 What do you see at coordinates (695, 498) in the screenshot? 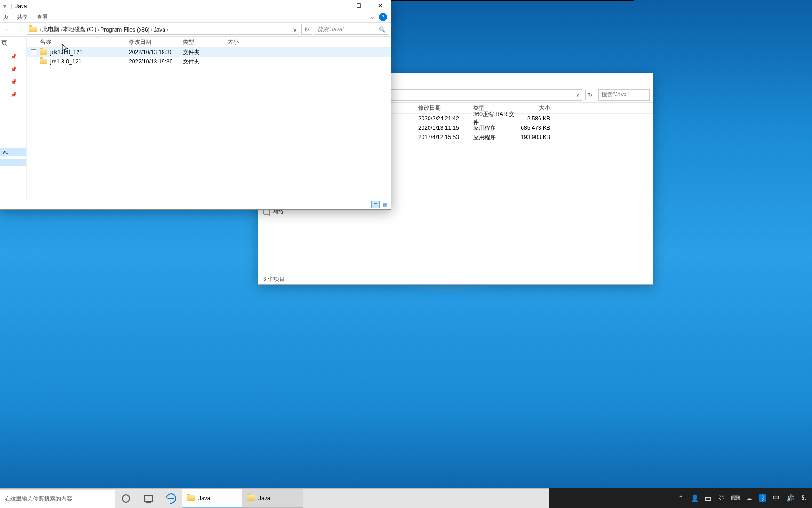
I see `tray-people-icon: 👤` at bounding box center [695, 498].